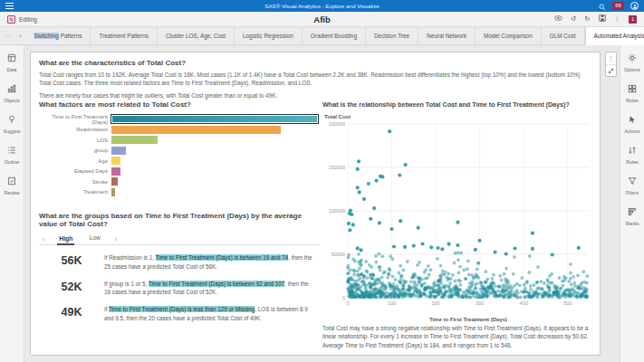 This screenshot has height=362, width=644. I want to click on rail-label: Outline, so click(12, 162).